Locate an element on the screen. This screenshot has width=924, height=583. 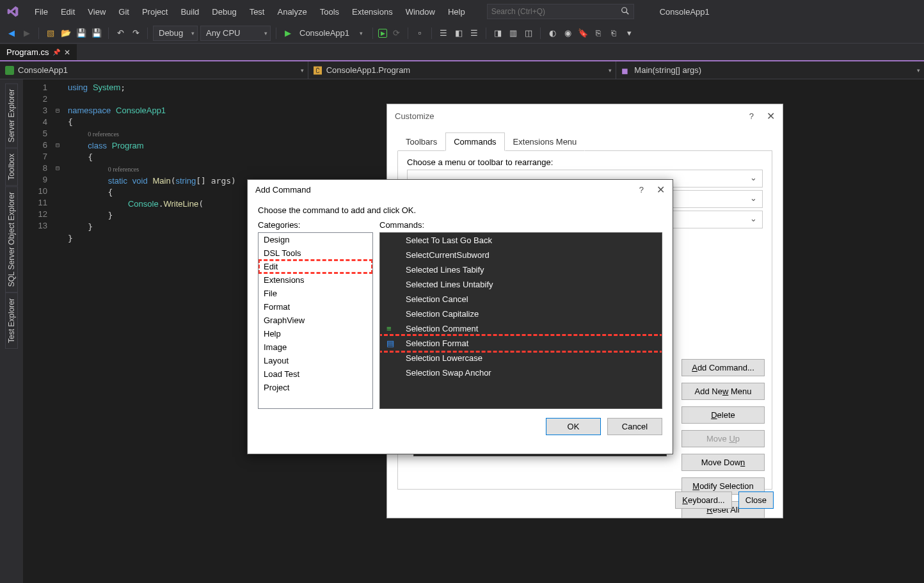
add-command-button: Add Command... is located at coordinates (723, 367).